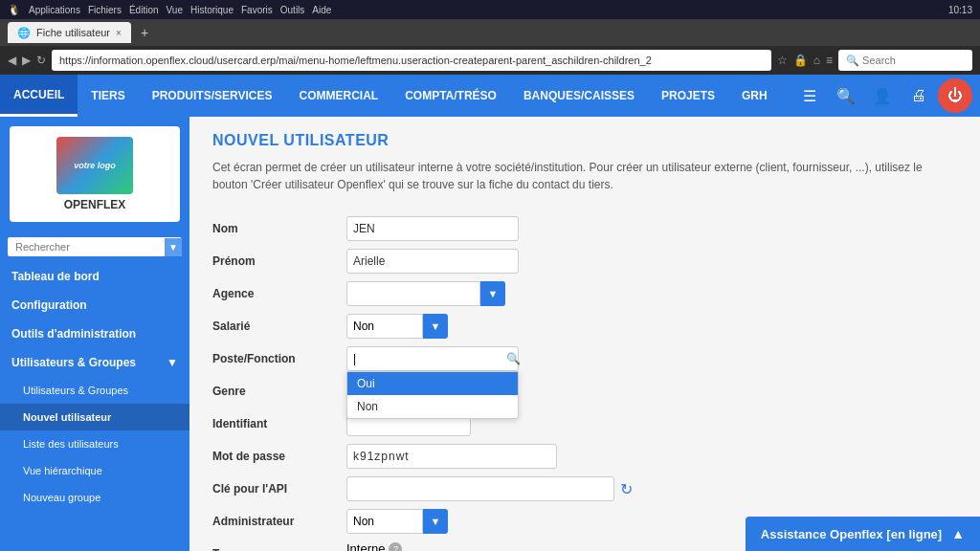  I want to click on form-row-agence: Agence ▼, so click(585, 294).